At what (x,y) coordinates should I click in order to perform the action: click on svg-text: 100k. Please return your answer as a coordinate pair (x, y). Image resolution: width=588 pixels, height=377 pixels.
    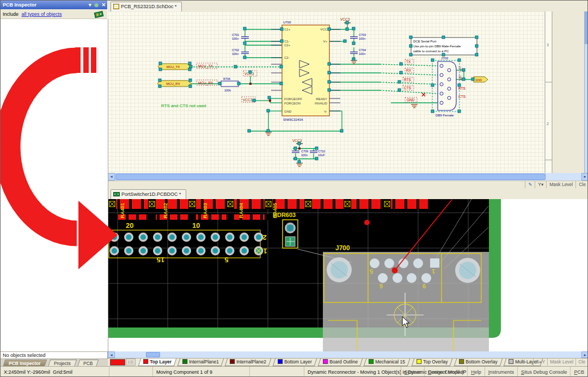
    Looking at the image, I should click on (228, 90).